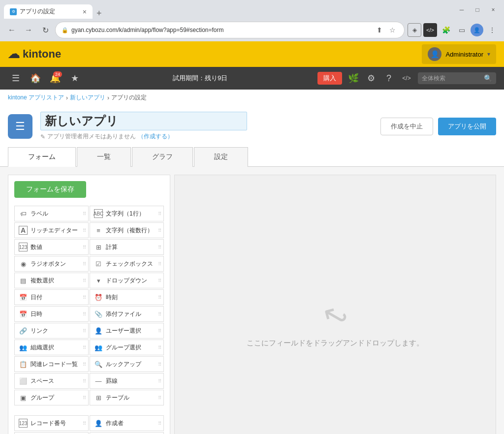  What do you see at coordinates (127, 297) in the screenshot?
I see `field-time: ⏰ 時刻 ⠿` at bounding box center [127, 297].